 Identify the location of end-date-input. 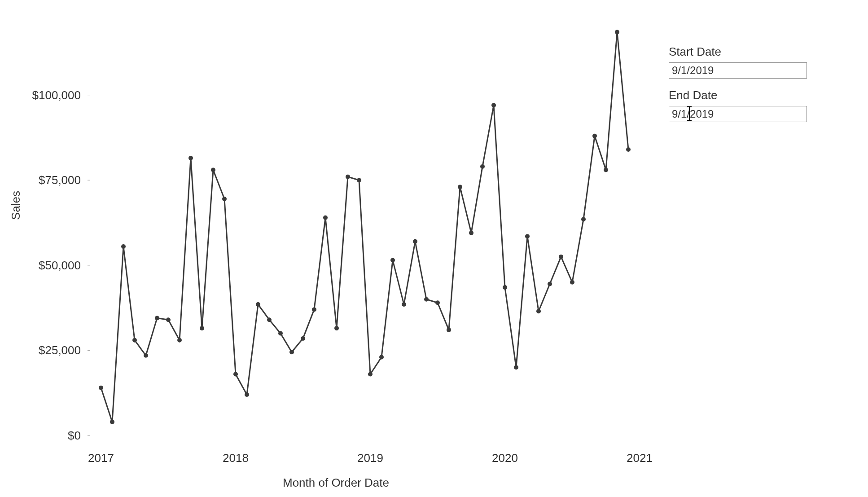
(738, 114).